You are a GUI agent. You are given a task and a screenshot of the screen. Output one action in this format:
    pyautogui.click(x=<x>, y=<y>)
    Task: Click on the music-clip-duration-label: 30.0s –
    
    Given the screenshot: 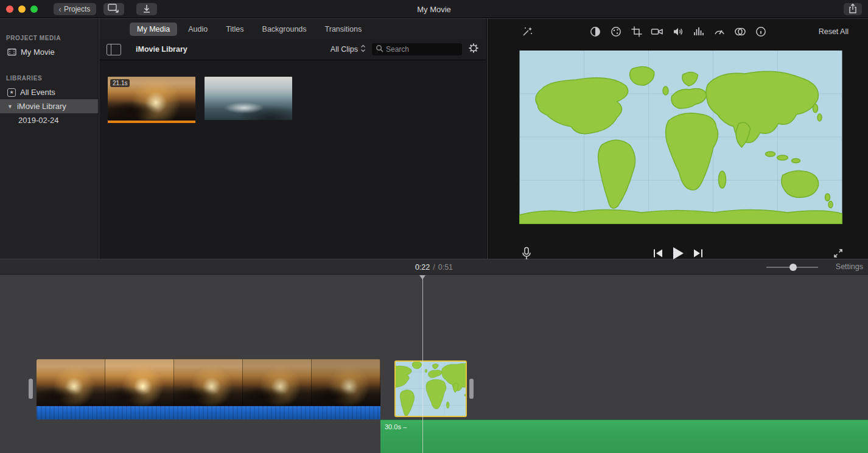 What is the action you would take?
    pyautogui.click(x=625, y=425)
    